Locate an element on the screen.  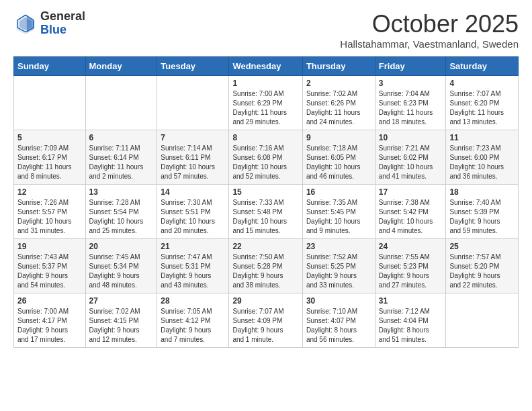
day-info: Sunrise: 7:11 AM Sunset: 6:14 PM Dayligh… is located at coordinates (122, 163).